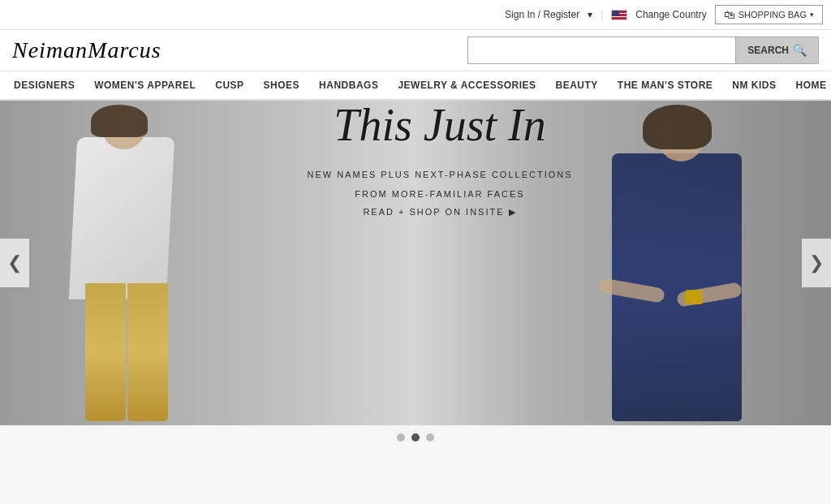 The image size is (831, 504). What do you see at coordinates (808, 85) in the screenshot?
I see `nav-item-home: HOME` at bounding box center [808, 85].